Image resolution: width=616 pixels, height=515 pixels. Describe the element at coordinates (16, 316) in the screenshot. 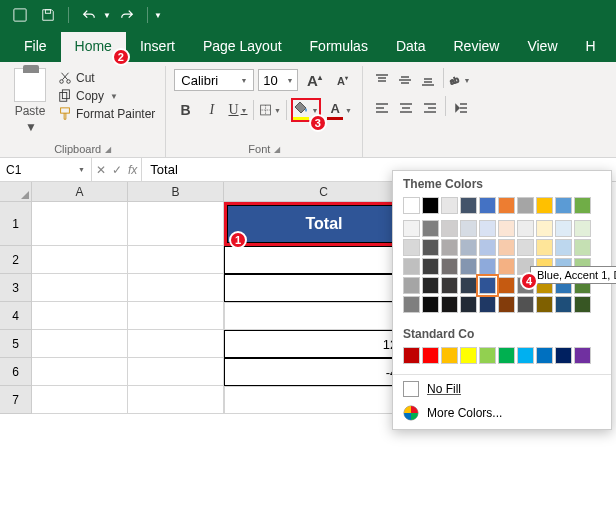

I see `row-header-4: 4` at that location.